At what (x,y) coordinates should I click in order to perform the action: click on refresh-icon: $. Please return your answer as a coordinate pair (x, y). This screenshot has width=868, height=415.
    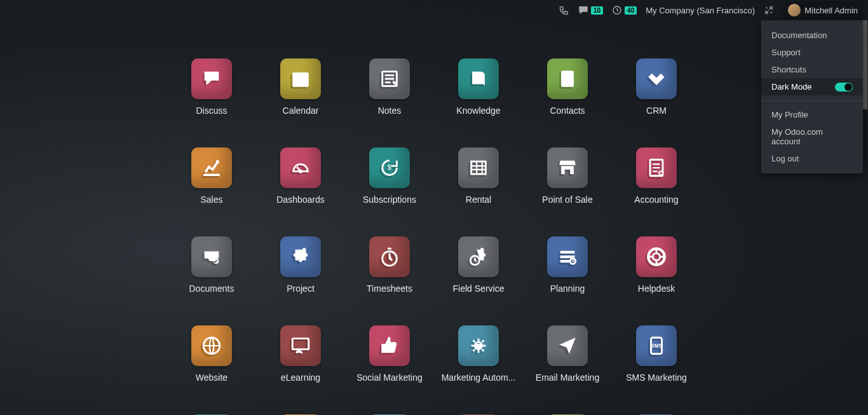
    Looking at the image, I should click on (390, 168).